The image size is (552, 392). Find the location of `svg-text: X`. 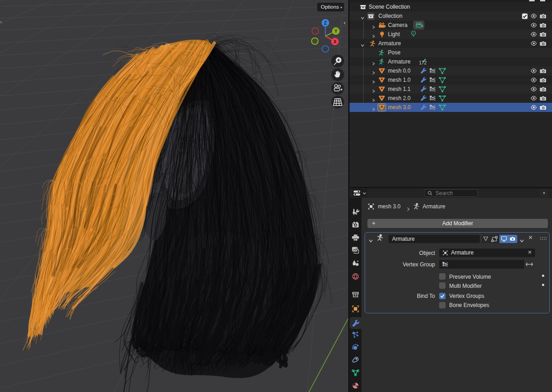

svg-text: X is located at coordinates (335, 42).